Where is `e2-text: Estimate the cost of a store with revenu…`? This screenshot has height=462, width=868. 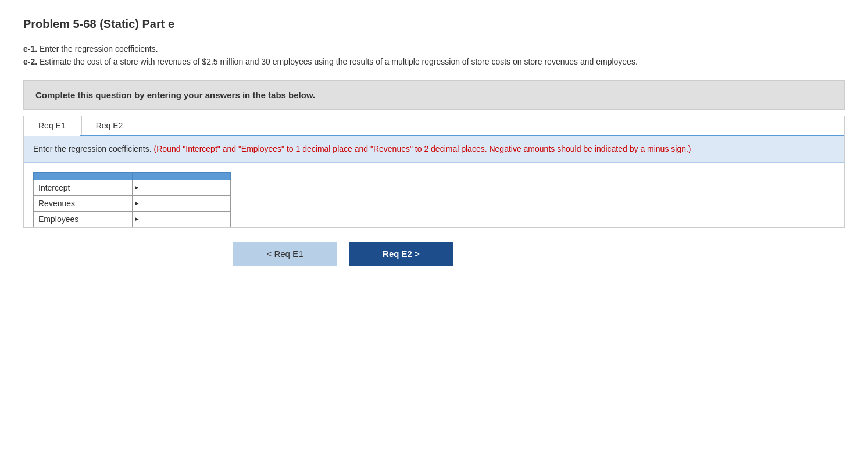
e2-text: Estimate the cost of a store with revenu… is located at coordinates (337, 62).